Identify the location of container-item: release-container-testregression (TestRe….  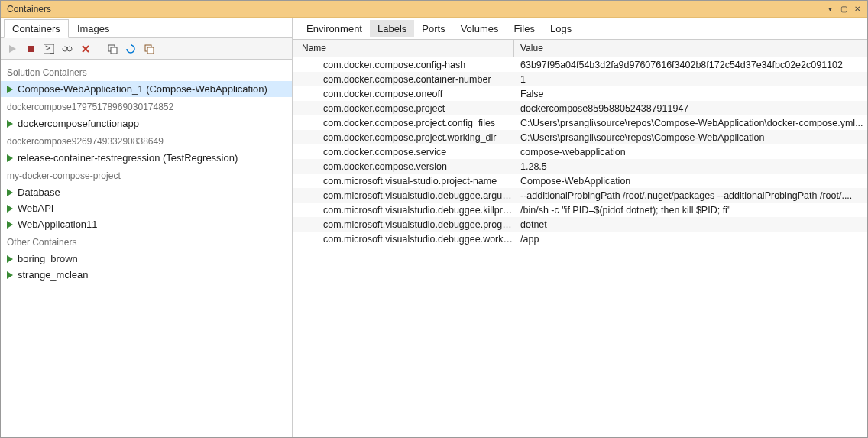
(147, 157).